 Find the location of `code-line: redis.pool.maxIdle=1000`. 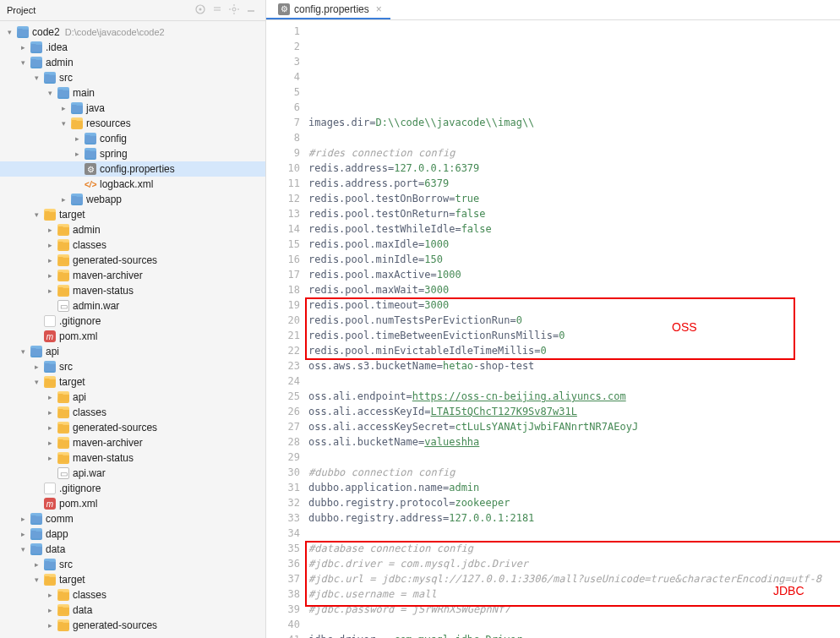

code-line: redis.pool.maxIdle=1000 is located at coordinates (575, 244).